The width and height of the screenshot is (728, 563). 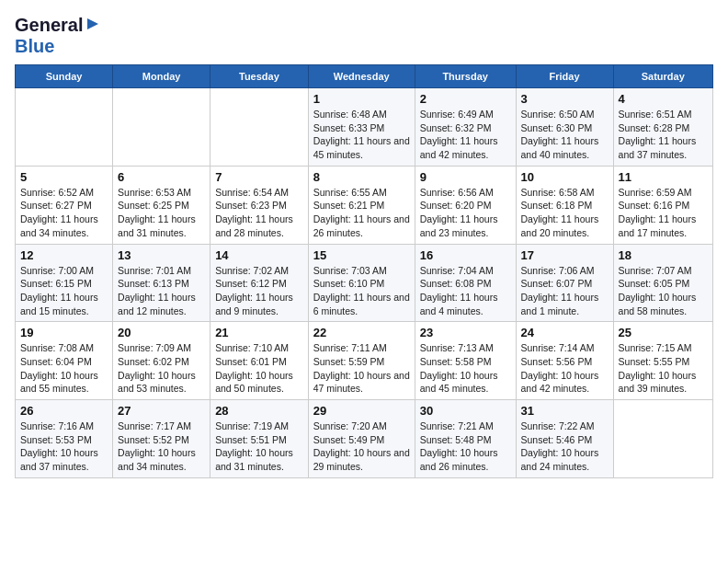 What do you see at coordinates (663, 361) in the screenshot?
I see `calendar-cell: 25Sunrise: 7:15 AMSunset: 5:55 PMDayligh…` at bounding box center [663, 361].